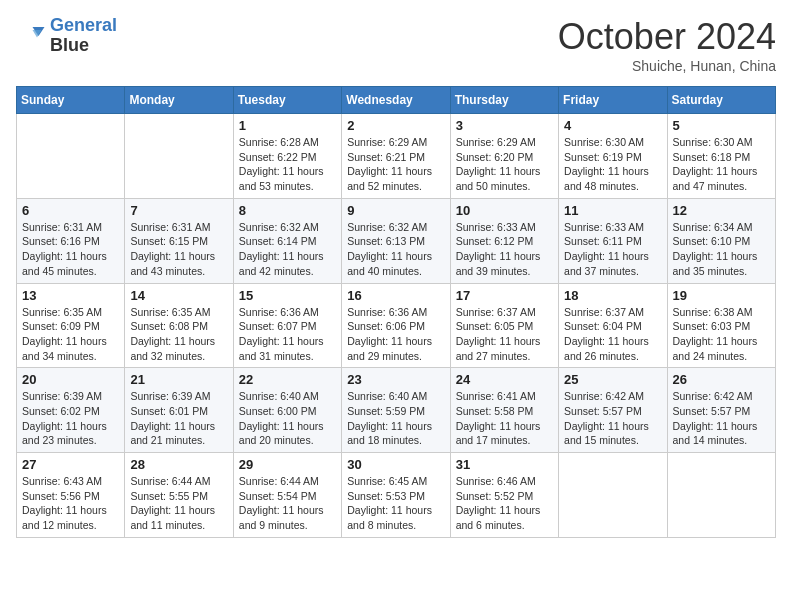  Describe the element at coordinates (66, 36) in the screenshot. I see `logo: General Blue` at that location.